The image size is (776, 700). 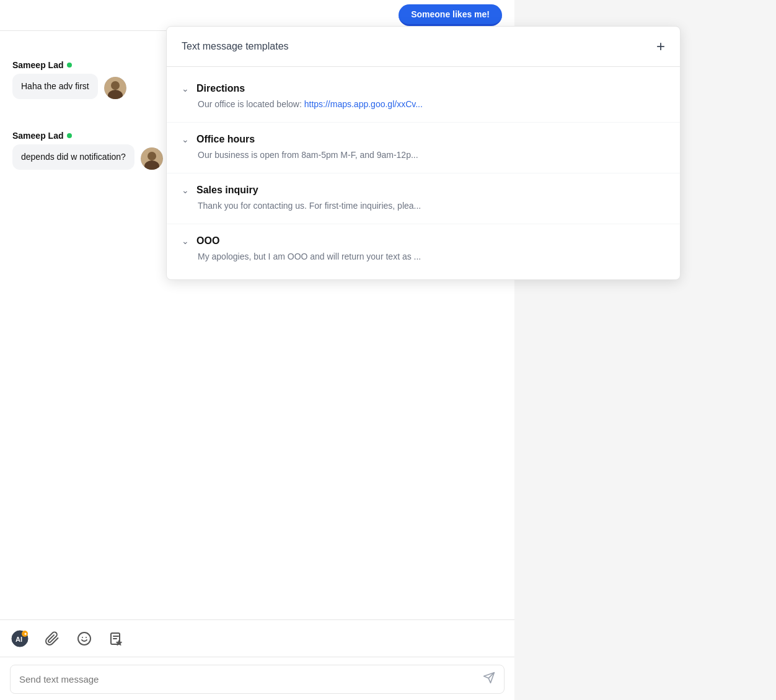 I want to click on someone-likes-button: Someone likes me!, so click(x=450, y=15).